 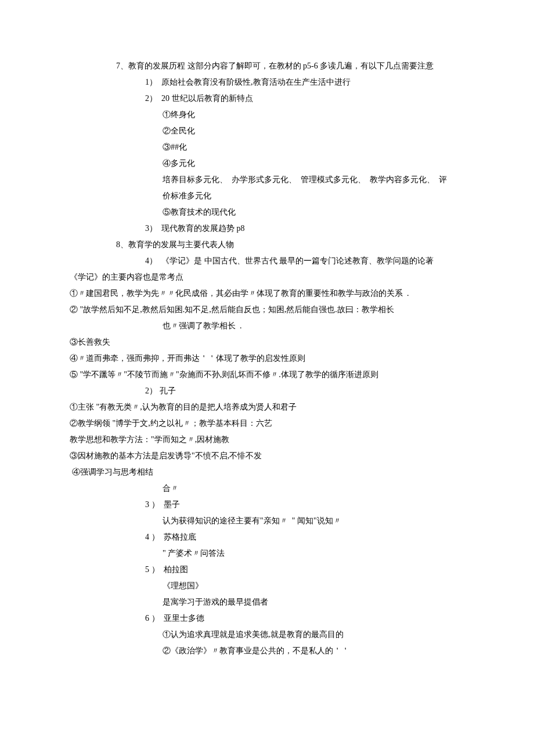 I want to click on text-line: 2） 孔子, so click(x=267, y=391).